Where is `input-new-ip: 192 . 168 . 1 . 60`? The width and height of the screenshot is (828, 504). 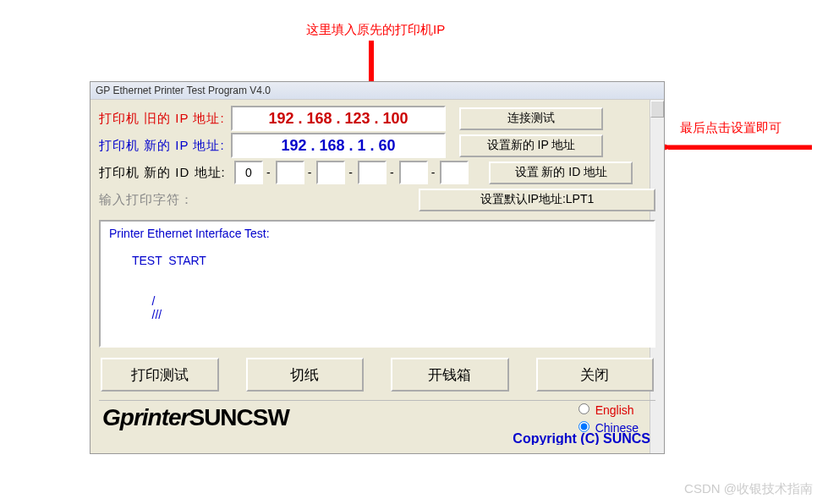
input-new-ip: 192 . 168 . 1 . 60 is located at coordinates (338, 145).